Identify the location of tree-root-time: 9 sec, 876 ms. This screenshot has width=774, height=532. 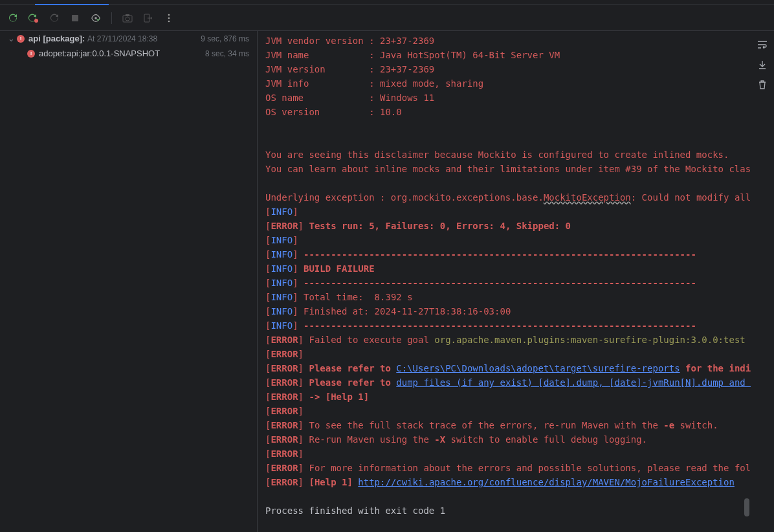
(225, 39).